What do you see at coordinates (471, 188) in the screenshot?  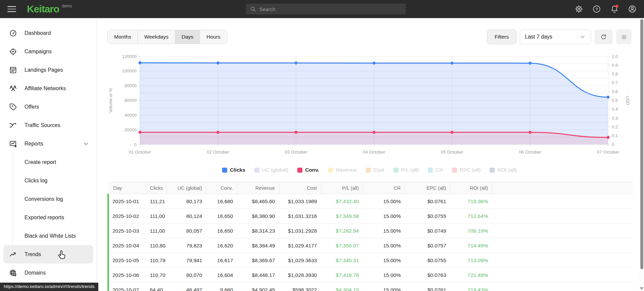 I see `col-header-roi-all: ROI (all)` at bounding box center [471, 188].